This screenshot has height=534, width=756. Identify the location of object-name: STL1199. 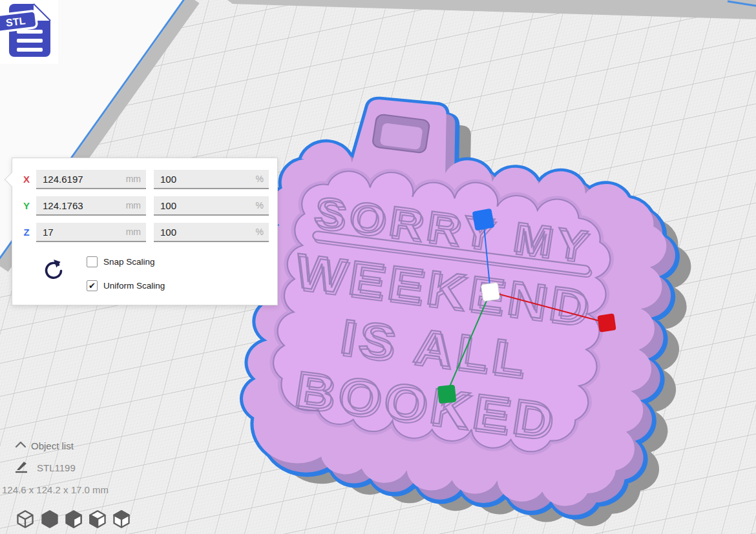
(56, 467).